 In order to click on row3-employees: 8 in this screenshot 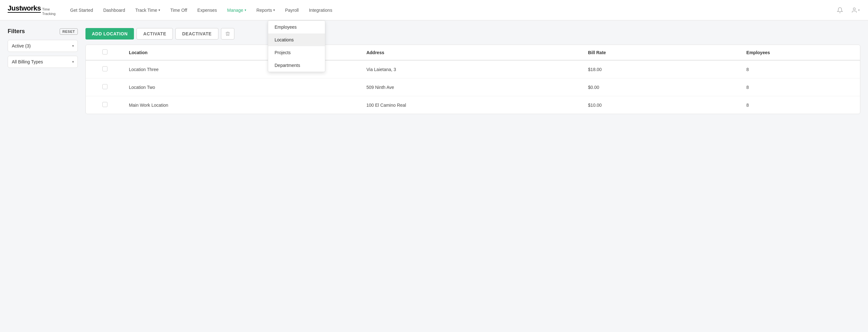, I will do `click(801, 105)`.